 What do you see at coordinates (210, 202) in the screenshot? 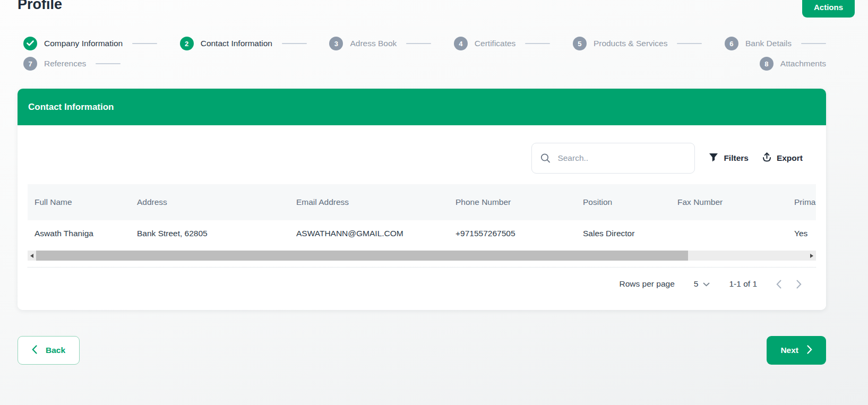
I see `column-header-address: Address` at bounding box center [210, 202].